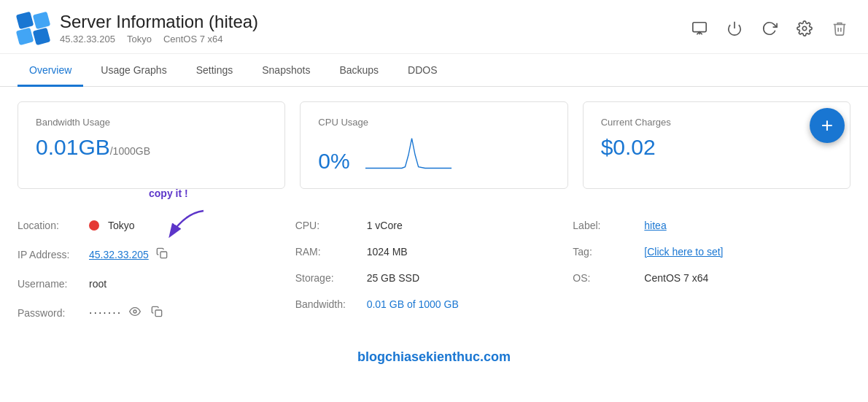 The height and width of the screenshot is (402, 868). I want to click on storage-label: Storage:, so click(328, 278).